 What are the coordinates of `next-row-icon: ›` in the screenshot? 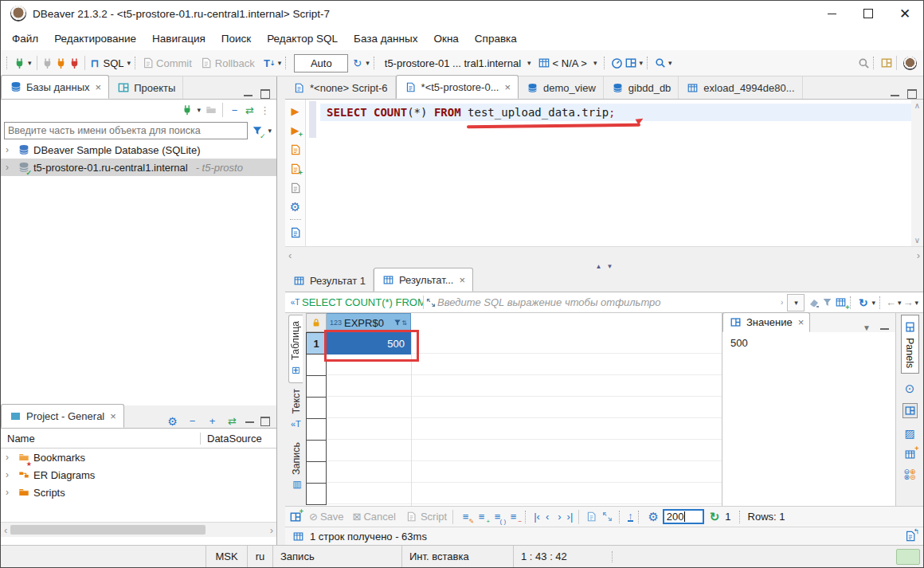 It's located at (559, 516).